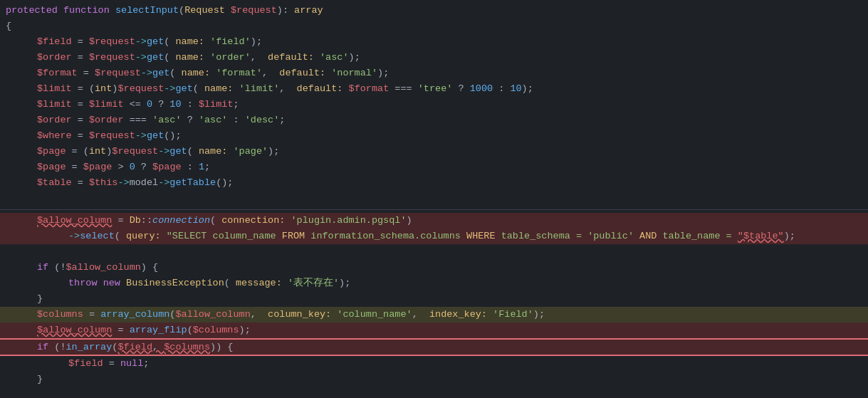 The image size is (868, 398). What do you see at coordinates (434, 105) in the screenshot?
I see `code-line: $limit = $limit <= 0 ? 10 : $limit;` at bounding box center [434, 105].